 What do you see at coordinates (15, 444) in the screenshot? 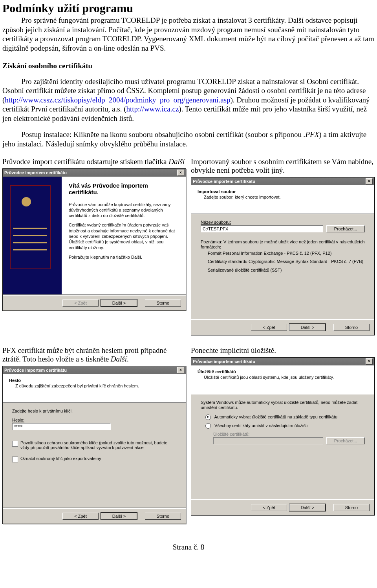
I see `strong-protection-checkbox` at bounding box center [15, 444].